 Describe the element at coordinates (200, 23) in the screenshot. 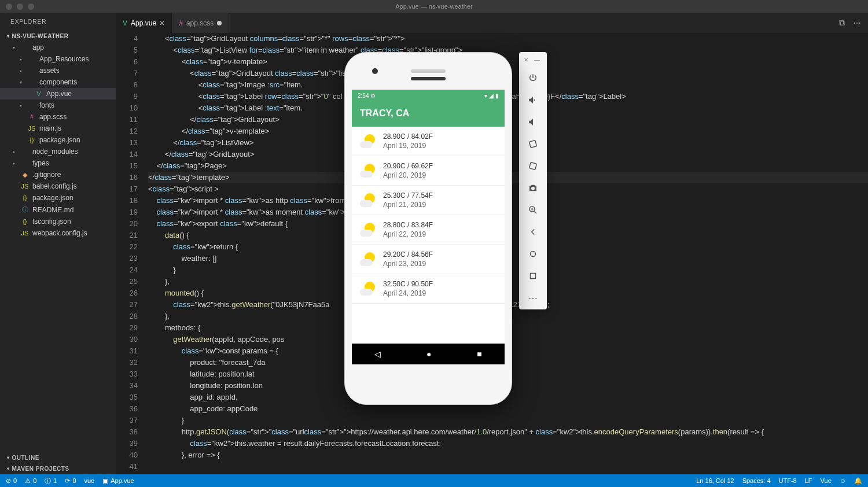

I see `editor-tab: #app.scss` at that location.